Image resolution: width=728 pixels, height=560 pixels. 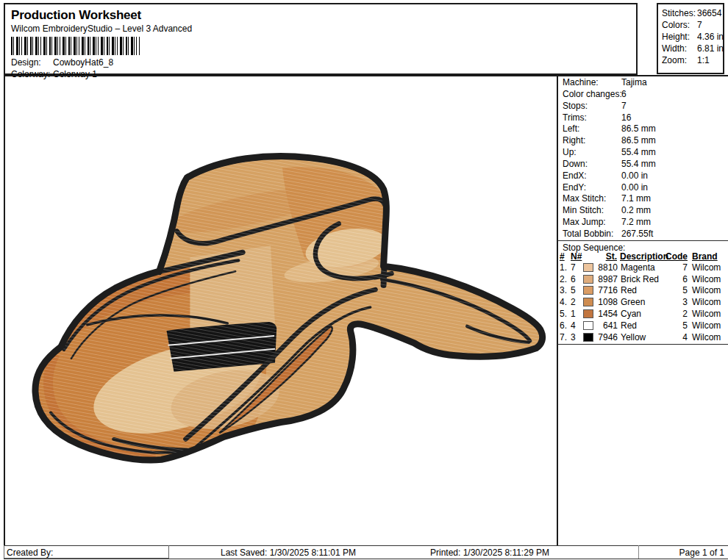 I want to click on stats-value: 4.36 in, so click(x=710, y=37).